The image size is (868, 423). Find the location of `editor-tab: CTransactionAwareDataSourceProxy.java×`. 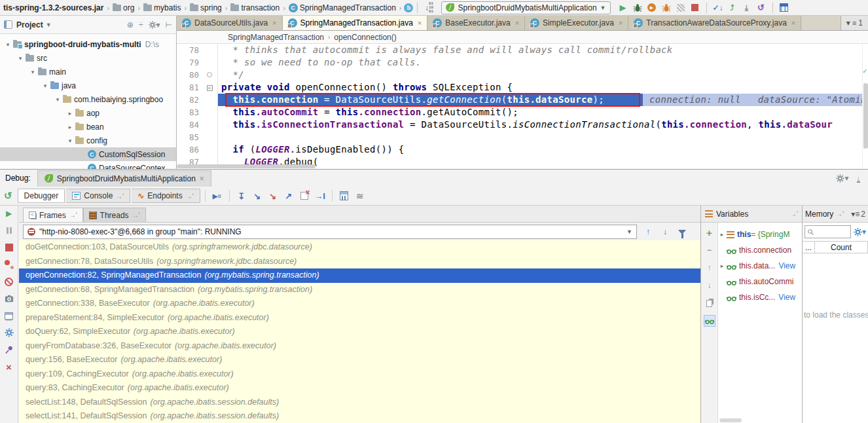

editor-tab: CTransactionAwareDataSourceProxy.java× is located at coordinates (715, 23).